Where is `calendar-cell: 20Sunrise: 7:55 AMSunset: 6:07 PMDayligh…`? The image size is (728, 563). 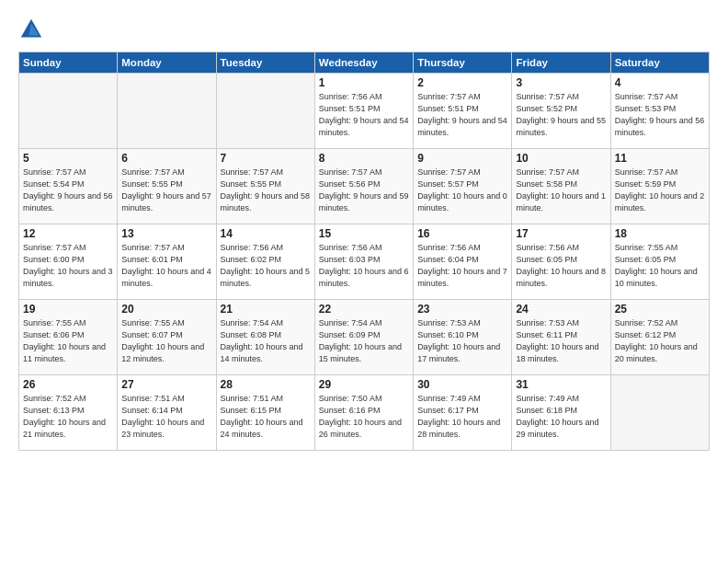
calendar-cell: 20Sunrise: 7:55 AMSunset: 6:07 PMDayligh… is located at coordinates (167, 338).